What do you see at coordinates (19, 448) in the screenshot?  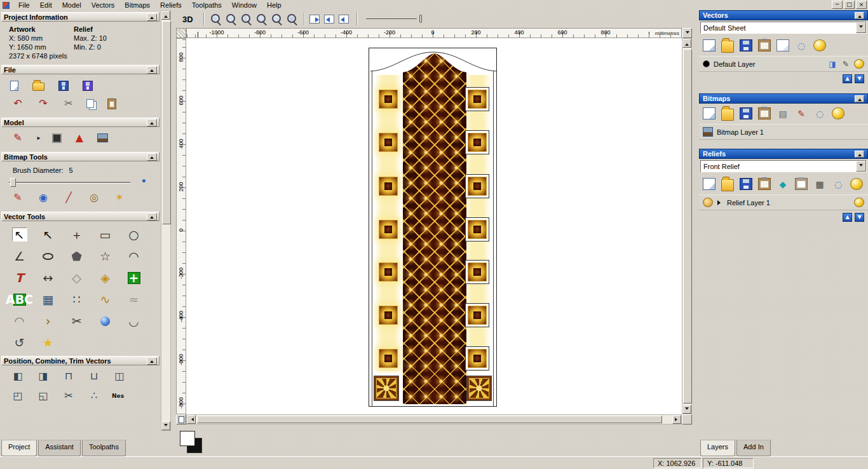 I see `tab-project: Project` at bounding box center [19, 448].